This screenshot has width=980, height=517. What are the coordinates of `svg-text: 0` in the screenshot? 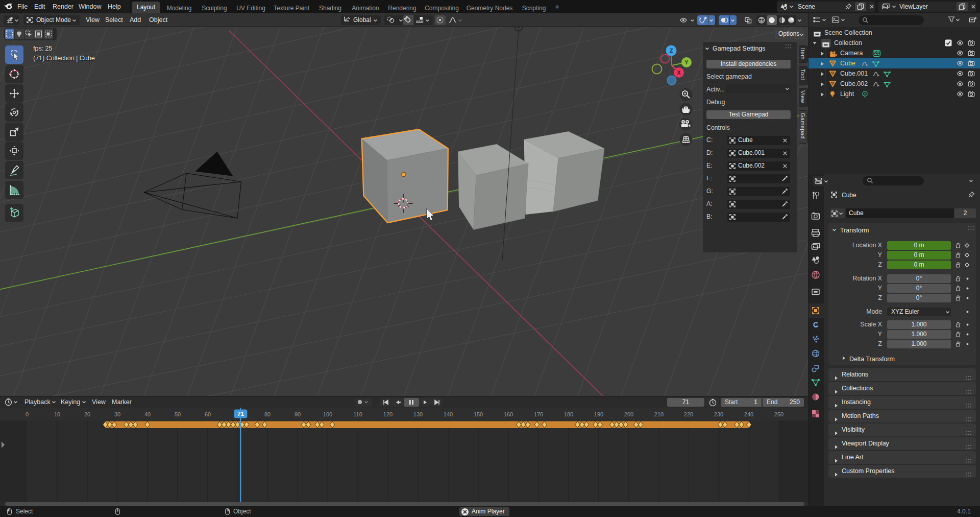 It's located at (27, 414).